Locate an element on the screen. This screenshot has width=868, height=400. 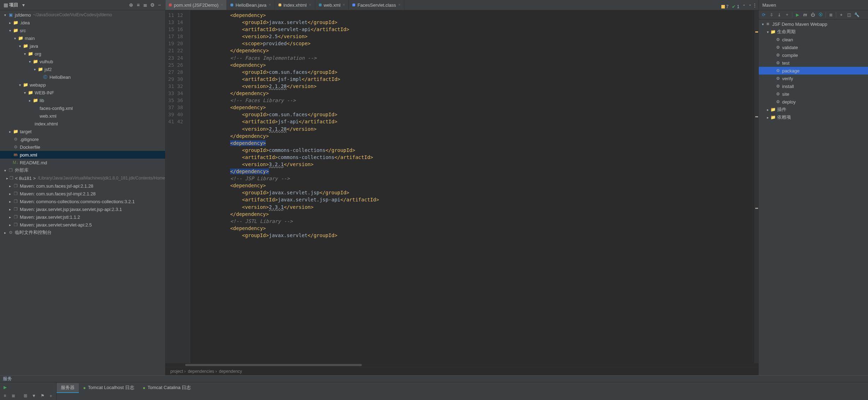
tree-item: ⒸHelloBean is located at coordinates (83, 77).